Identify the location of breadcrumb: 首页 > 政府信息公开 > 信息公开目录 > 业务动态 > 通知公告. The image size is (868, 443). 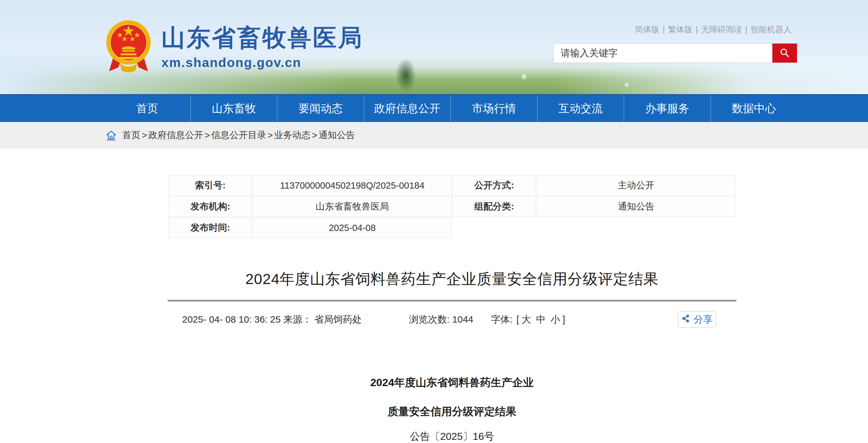
(230, 135).